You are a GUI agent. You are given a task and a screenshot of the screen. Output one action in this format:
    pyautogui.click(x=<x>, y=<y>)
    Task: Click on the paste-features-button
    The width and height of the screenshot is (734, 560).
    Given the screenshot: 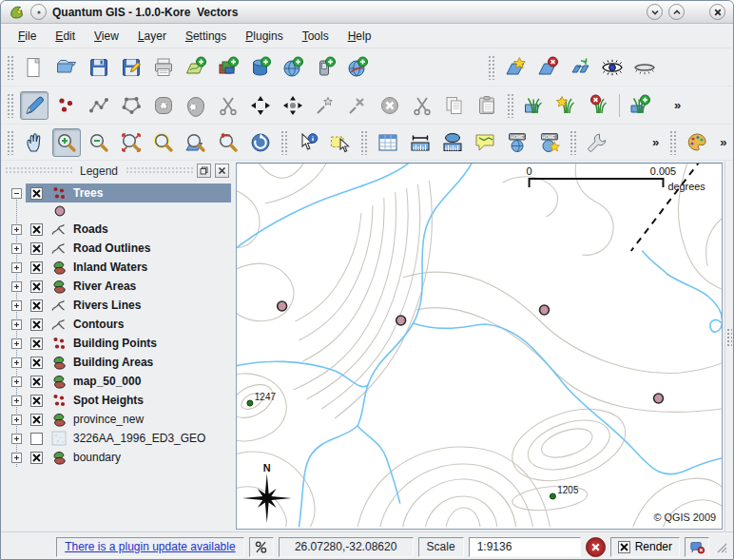 What is the action you would take?
    pyautogui.click(x=487, y=106)
    